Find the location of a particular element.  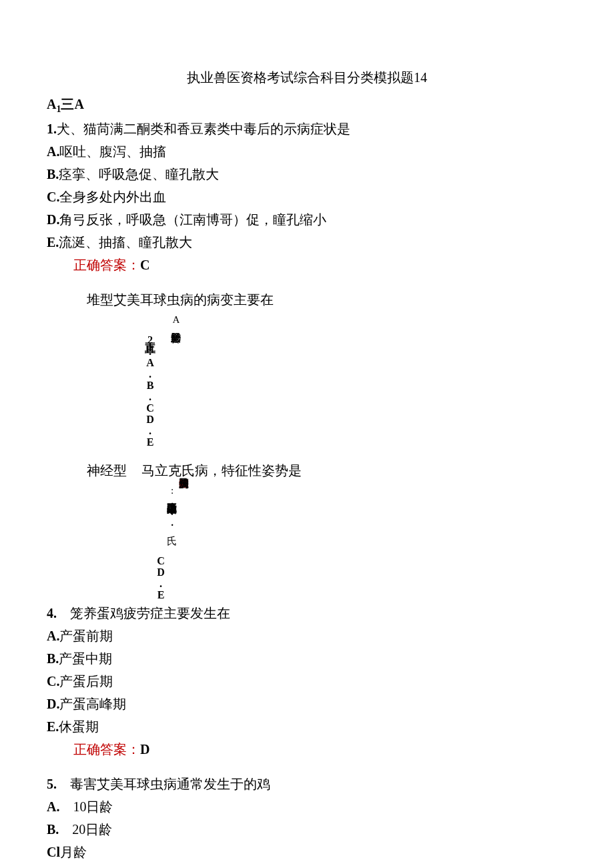

q5-option-b: B. 20日龄 is located at coordinates (307, 829).